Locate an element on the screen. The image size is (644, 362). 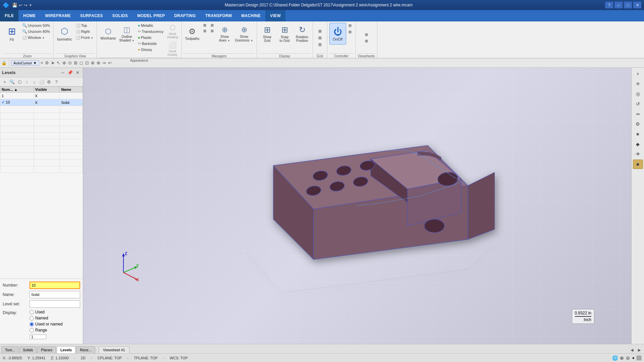
quick-access-save: 💾 is located at coordinates (15, 5).